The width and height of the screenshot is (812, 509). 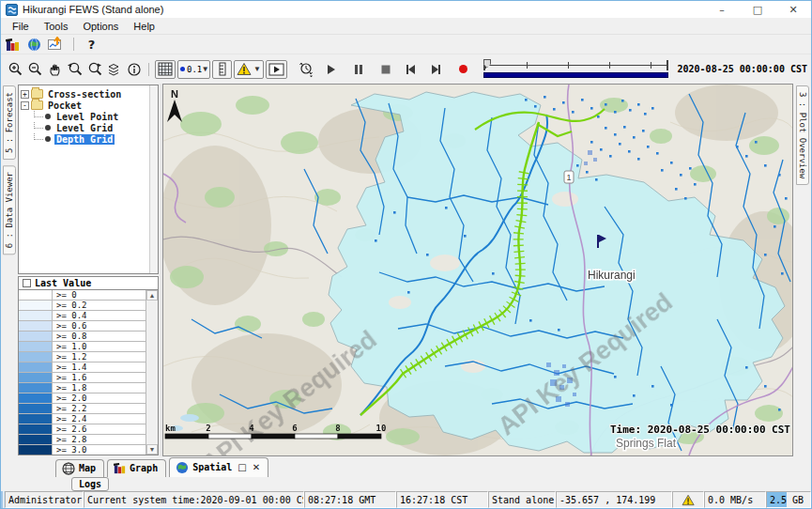 I want to click on tab-map-label: Map, so click(x=87, y=468).